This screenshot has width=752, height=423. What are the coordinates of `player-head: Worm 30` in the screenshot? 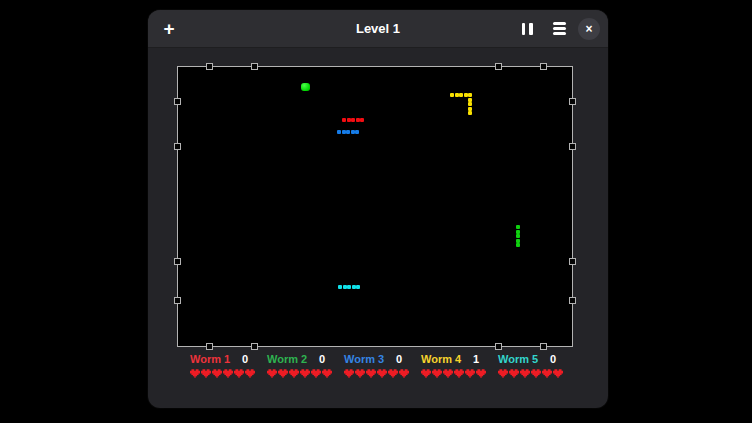 It's located at (377, 359).